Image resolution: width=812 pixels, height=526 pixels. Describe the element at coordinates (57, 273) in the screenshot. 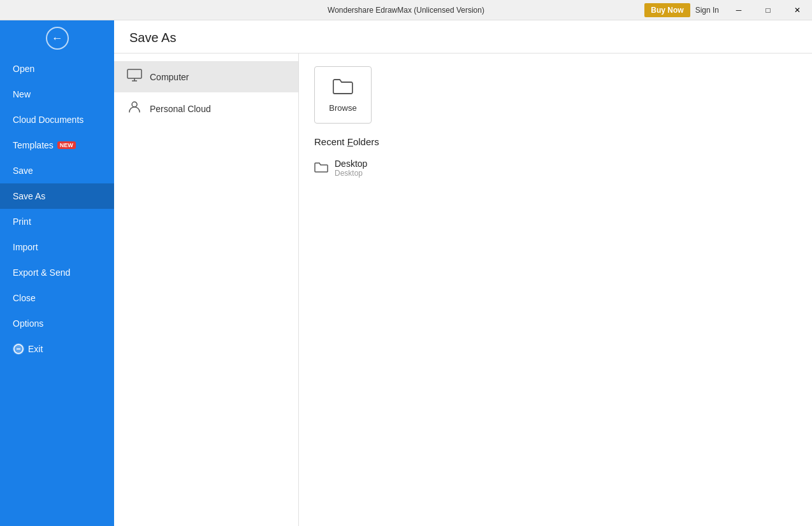

I see `sidebar-item-export-send: Export & Send` at that location.